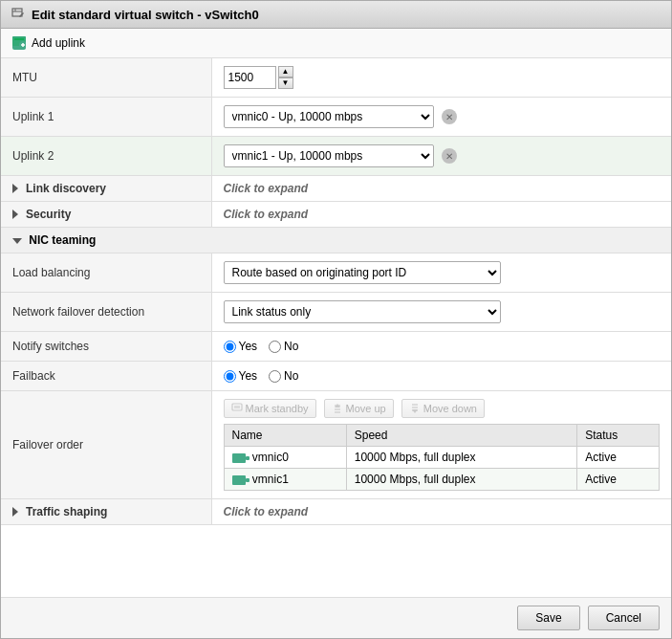  I want to click on notify-switches-yes-label: Yes, so click(241, 346).